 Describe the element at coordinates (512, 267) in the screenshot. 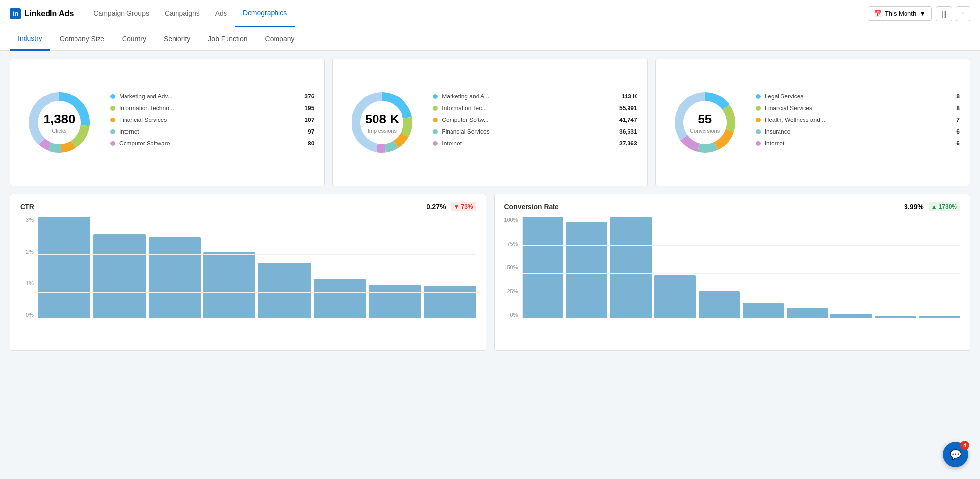

I see `y-label: 50%` at that location.